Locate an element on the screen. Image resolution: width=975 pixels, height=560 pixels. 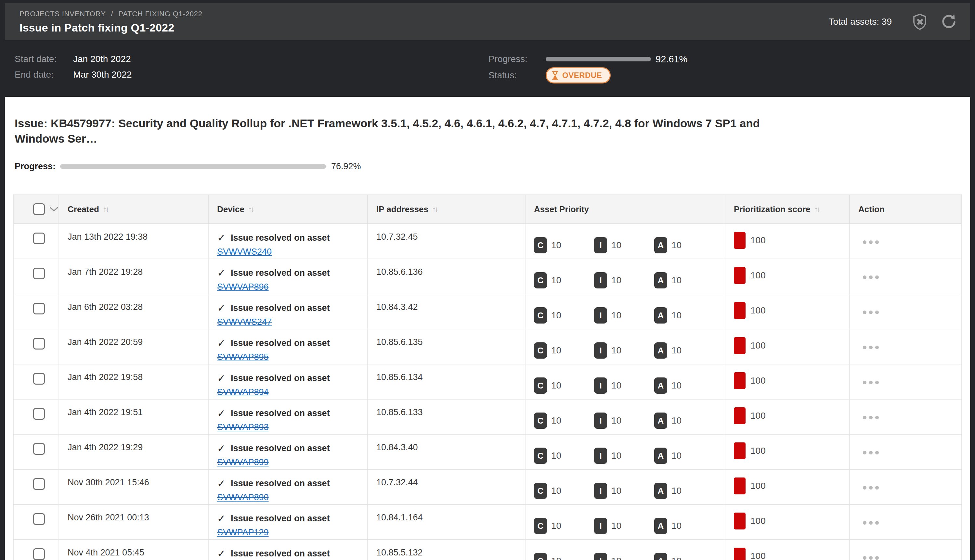
device-link: SVWVWS247 is located at coordinates (244, 322).